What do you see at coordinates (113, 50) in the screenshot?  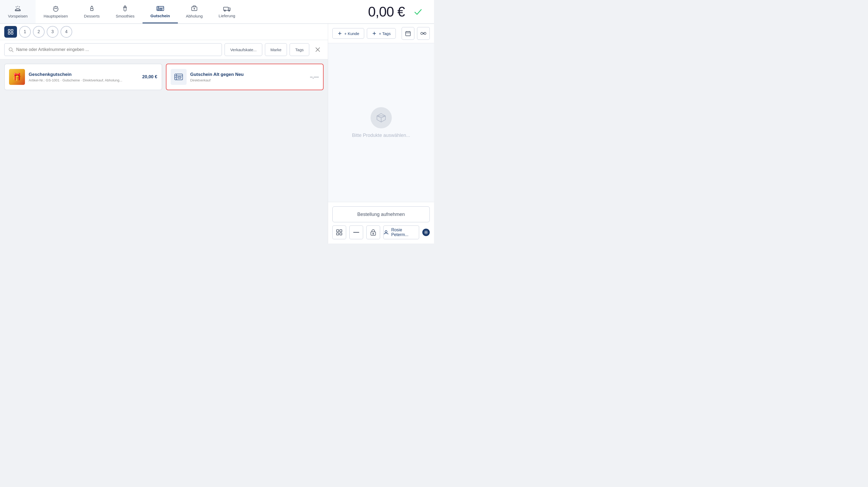 I see `search-input-wrap` at bounding box center [113, 50].